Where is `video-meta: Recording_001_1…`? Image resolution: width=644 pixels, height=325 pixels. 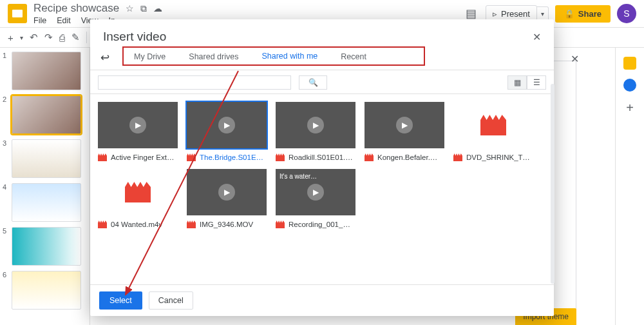 video-meta: Recording_001_1… is located at coordinates (316, 224).